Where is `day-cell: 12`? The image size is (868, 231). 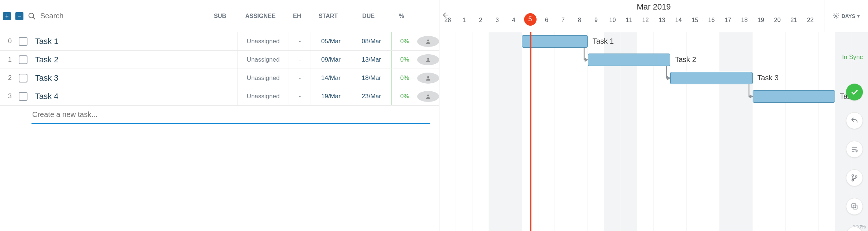
day-cell: 12 is located at coordinates (645, 23).